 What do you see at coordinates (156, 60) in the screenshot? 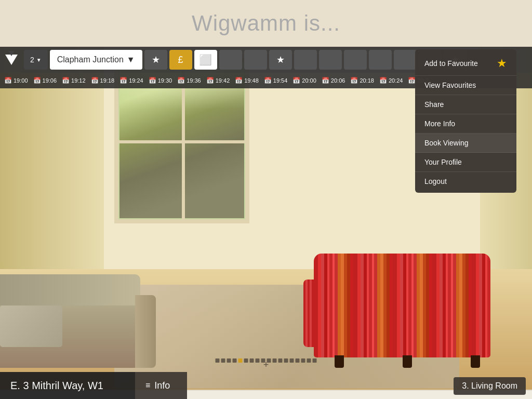
I see `star-icon-1: ★` at bounding box center [156, 60].